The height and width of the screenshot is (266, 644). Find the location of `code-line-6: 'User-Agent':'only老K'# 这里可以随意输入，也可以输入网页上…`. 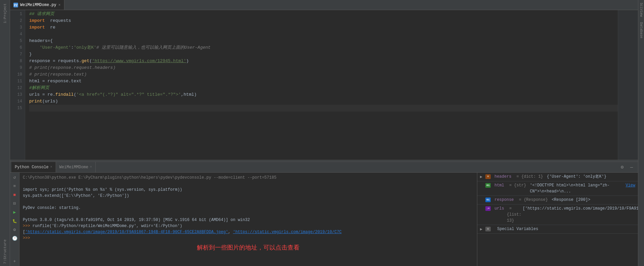

code-line-6: 'User-Agent':'only老K'# 这里可以随意输入，也可以输入网页上… is located at coordinates (323, 48).